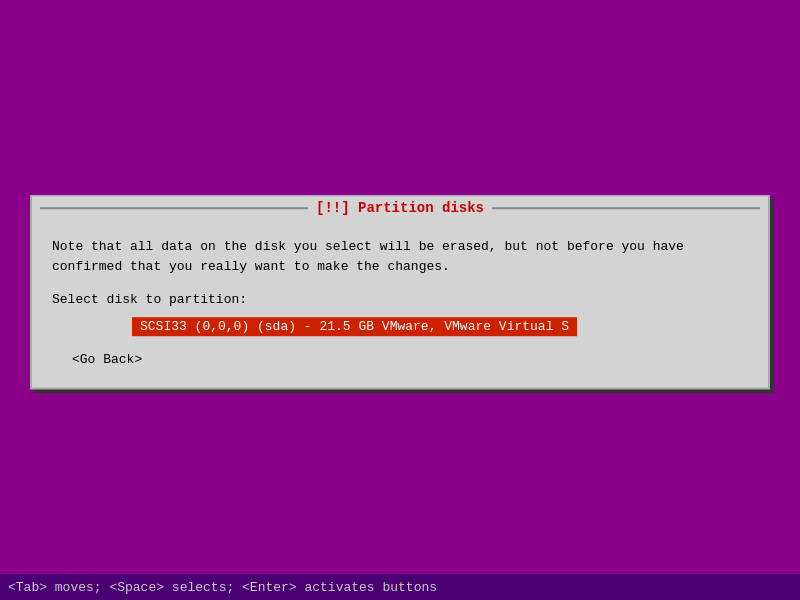 This screenshot has width=800, height=600. Describe the element at coordinates (440, 326) in the screenshot. I see `disk-list: SCSI33 (0,0,0) (sda) - 21.5 GB VMware, V…` at that location.